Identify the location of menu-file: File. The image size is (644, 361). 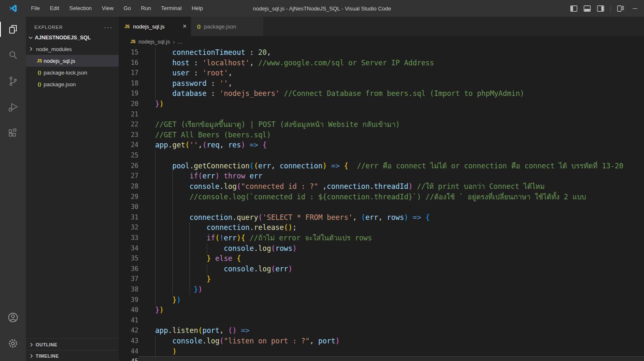
(35, 8).